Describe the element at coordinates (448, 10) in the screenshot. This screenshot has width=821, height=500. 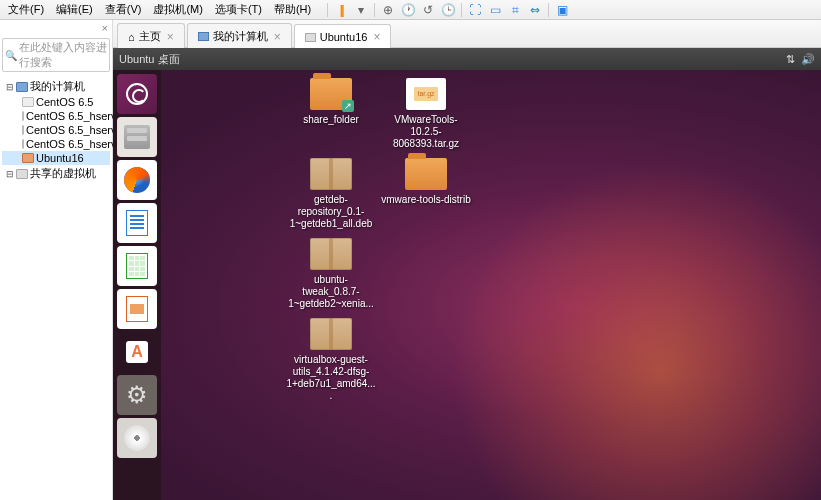
I see `manage-icon: 🕒` at that location.